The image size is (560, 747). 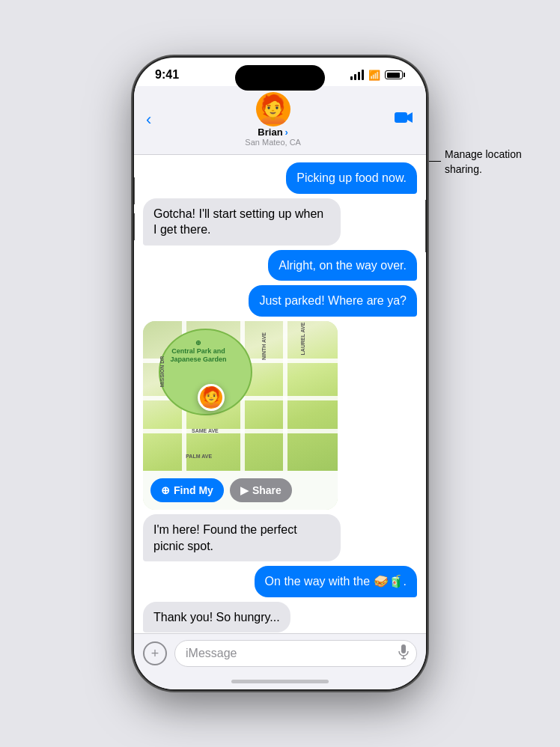 I want to click on message-3-bubble: Alright, on the way over., so click(x=343, y=266).